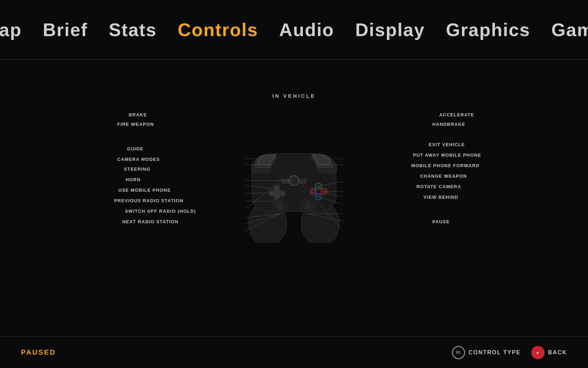 The image size is (588, 368). What do you see at coordinates (294, 352) in the screenshot?
I see `footer: PAUSED R1 CONTROL TYPE ● BACK` at bounding box center [294, 352].